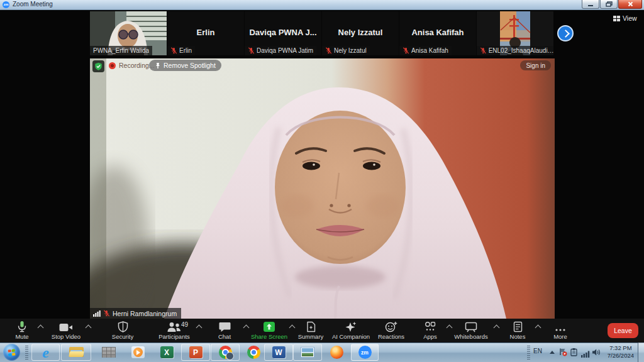 This screenshot has width=644, height=362. Describe the element at coordinates (560, 330) in the screenshot. I see `more-button: More` at that location.